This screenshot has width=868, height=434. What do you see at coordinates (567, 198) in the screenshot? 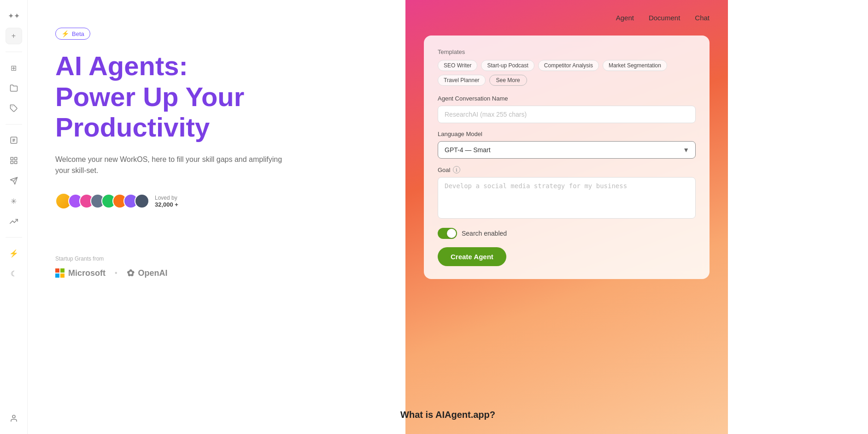
I see `goal-input` at bounding box center [567, 198].